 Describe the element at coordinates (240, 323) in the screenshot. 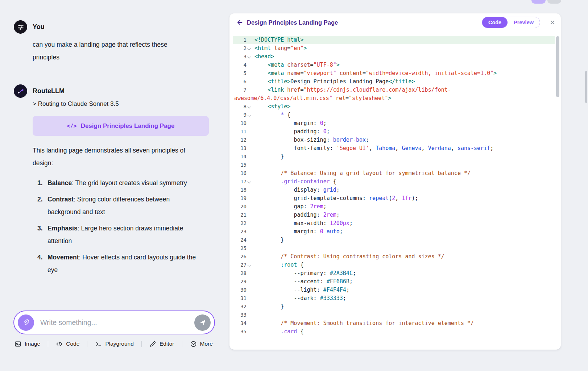

I see `line-number: 34` at that location.